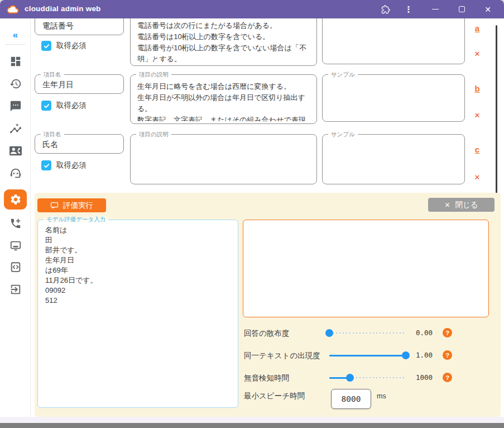 The image size is (504, 428). I want to click on maximize-icon, so click(462, 9).